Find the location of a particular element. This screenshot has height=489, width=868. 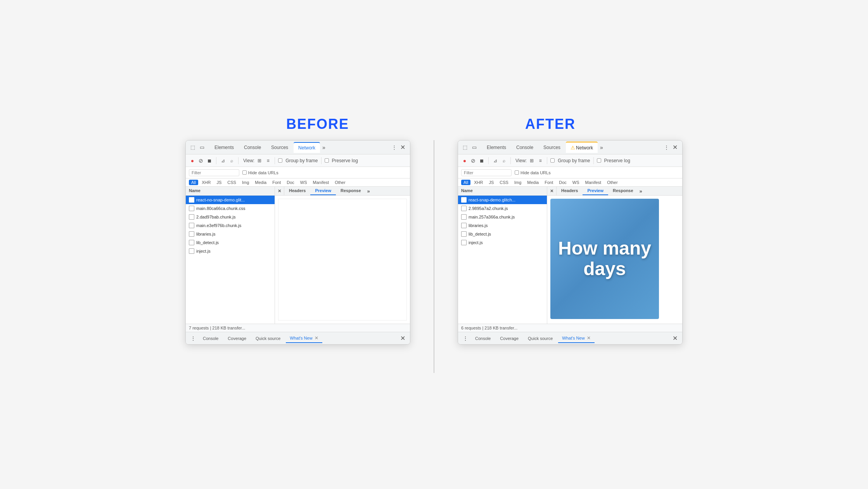

before-no-entry-icon: ⊘ is located at coordinates (201, 161).